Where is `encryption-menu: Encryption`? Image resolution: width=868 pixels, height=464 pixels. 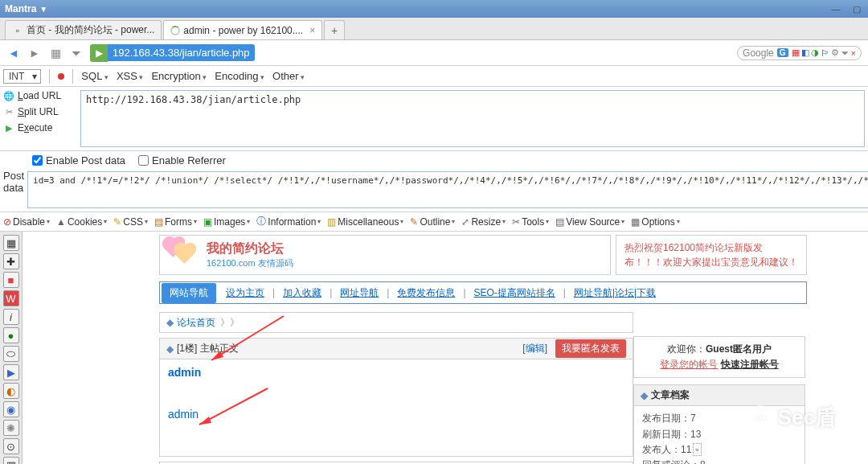 encryption-menu: Encryption is located at coordinates (178, 76).